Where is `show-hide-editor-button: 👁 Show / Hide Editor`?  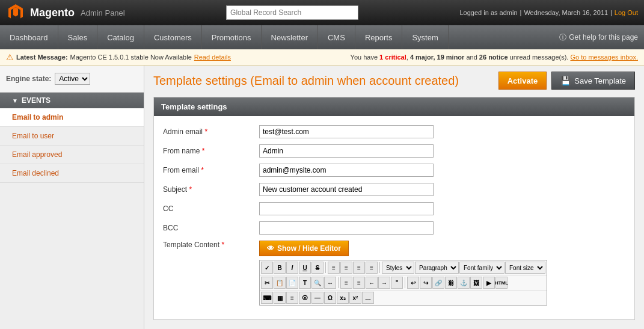
show-hide-editor-button: 👁 Show / Hide Editor is located at coordinates (304, 248).